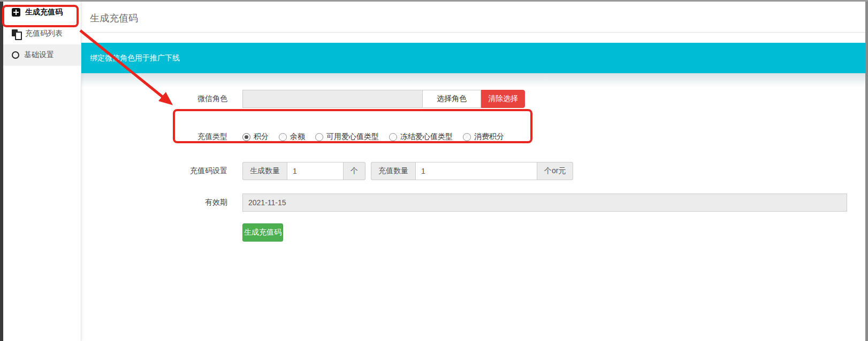 The image size is (868, 341). I want to click on generate-qty-suffix: 个, so click(354, 171).